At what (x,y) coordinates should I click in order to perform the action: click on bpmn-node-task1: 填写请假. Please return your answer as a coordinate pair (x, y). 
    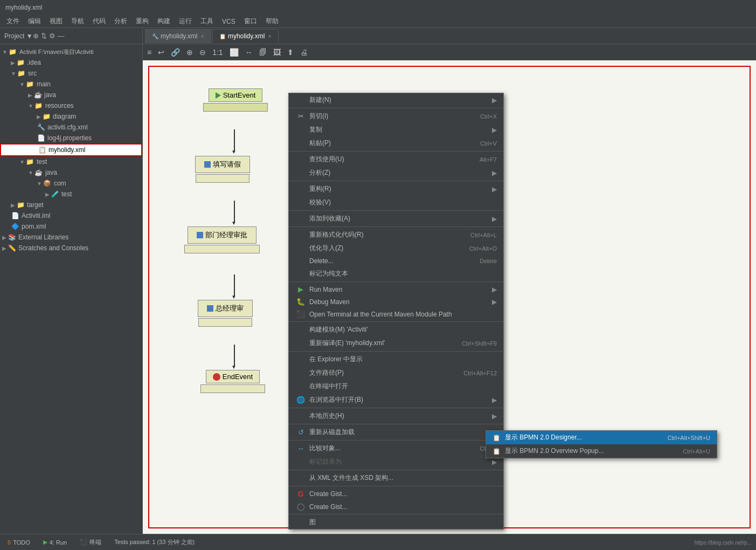
    Looking at the image, I should click on (223, 169).